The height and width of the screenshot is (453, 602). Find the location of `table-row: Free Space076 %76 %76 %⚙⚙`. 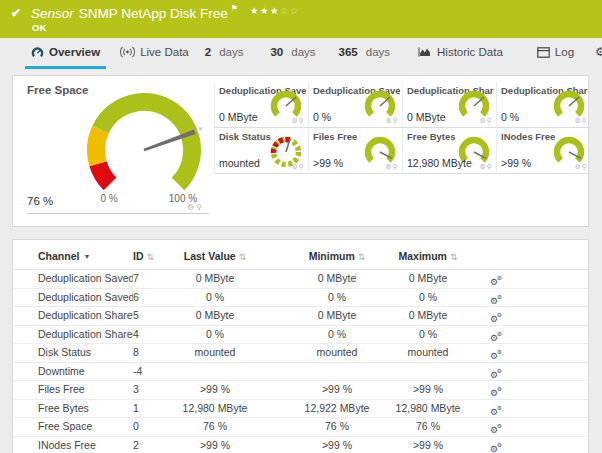

table-row: Free Space076 %76 %76 %⚙⚙ is located at coordinates (300, 428).